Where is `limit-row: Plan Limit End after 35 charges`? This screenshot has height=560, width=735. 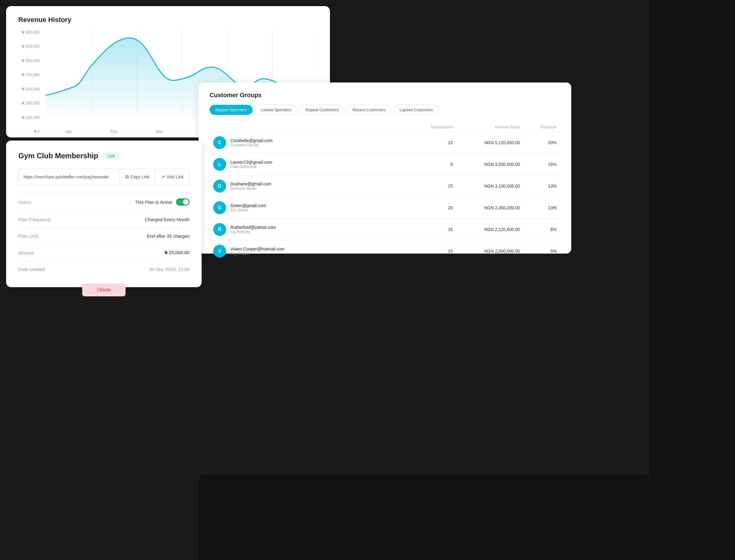 limit-row: Plan Limit End after 35 charges is located at coordinates (104, 236).